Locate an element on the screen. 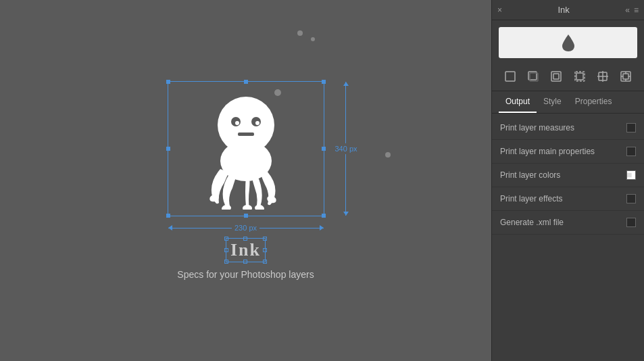  drop-icon is located at coordinates (568, 43).